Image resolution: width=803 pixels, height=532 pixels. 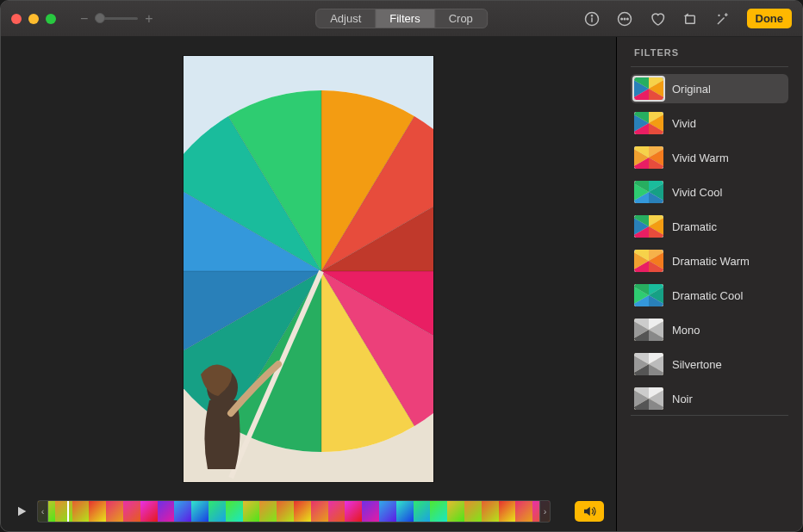 What do you see at coordinates (710, 123) in the screenshot?
I see `filter-item-vivid: Vivid` at bounding box center [710, 123].